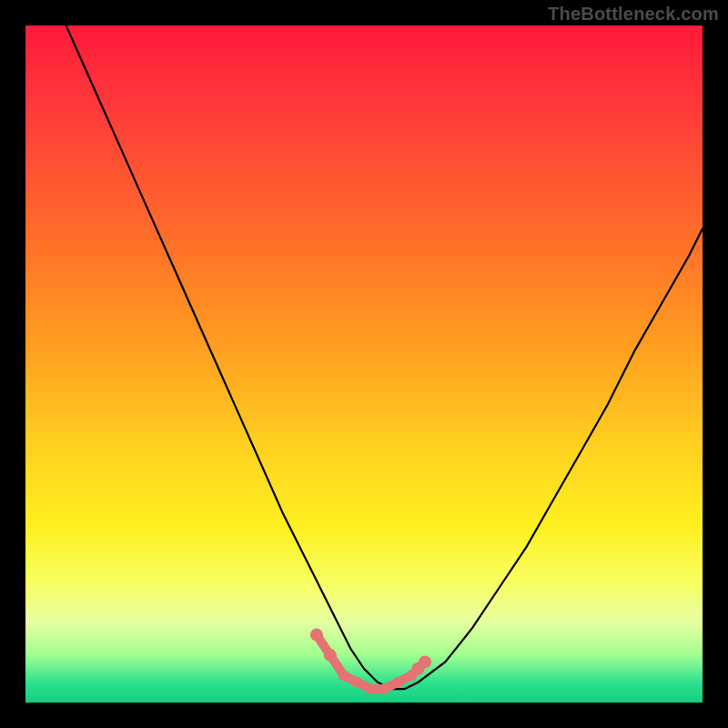 This screenshot has height=728, width=728. I want to click on optimal-segment, so click(371, 662).